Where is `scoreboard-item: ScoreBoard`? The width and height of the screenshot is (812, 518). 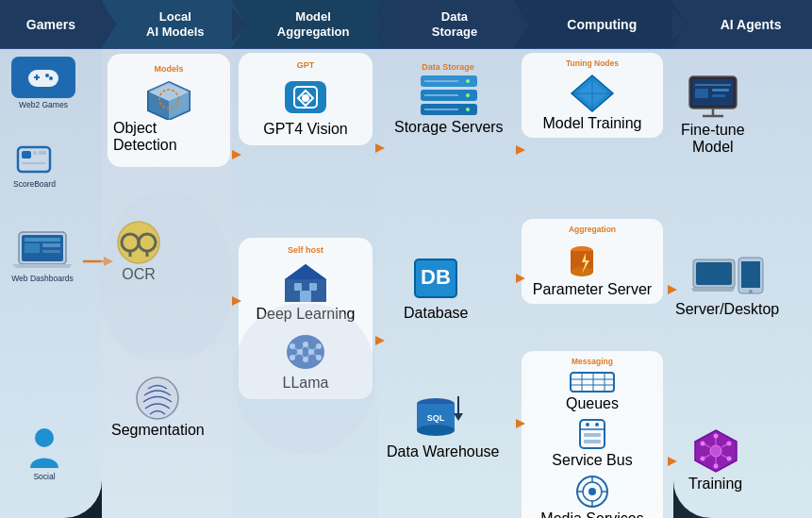 scoreboard-item: ScoreBoard is located at coordinates (34, 166).